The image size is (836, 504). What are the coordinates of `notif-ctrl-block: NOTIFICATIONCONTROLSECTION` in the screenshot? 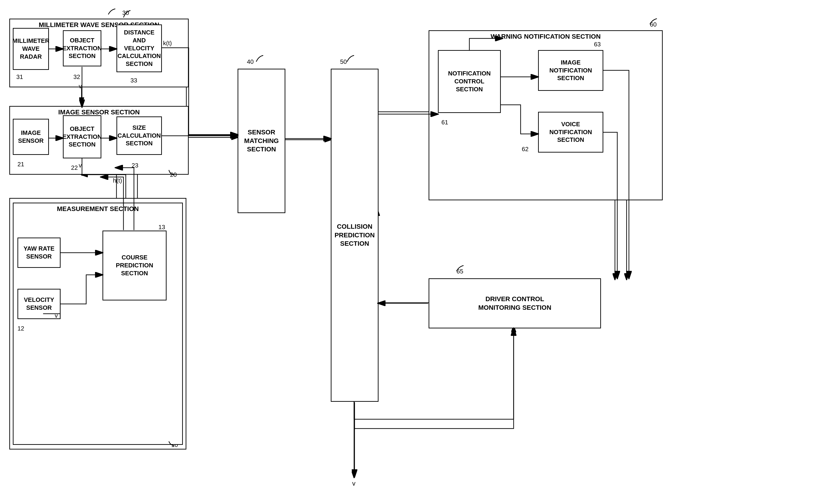 It's located at (470, 81).